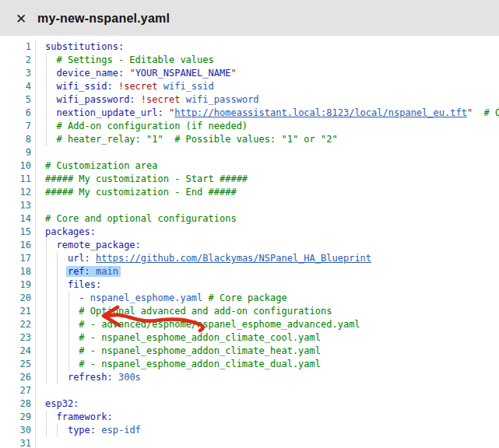 The image size is (499, 448). I want to click on code-line: 31, so click(249, 443).